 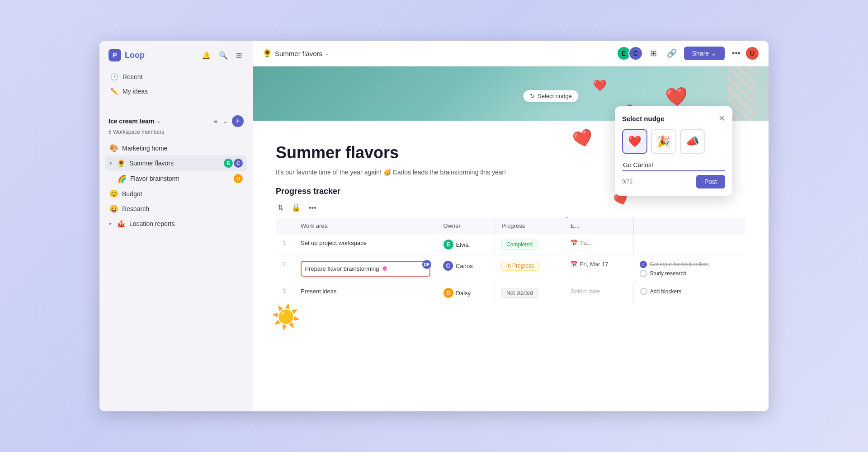 What do you see at coordinates (176, 106) in the screenshot?
I see `sidebar-divider` at bounding box center [176, 106].